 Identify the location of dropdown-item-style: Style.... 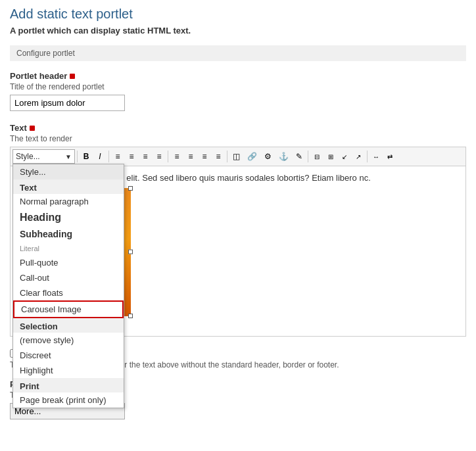
(68, 172).